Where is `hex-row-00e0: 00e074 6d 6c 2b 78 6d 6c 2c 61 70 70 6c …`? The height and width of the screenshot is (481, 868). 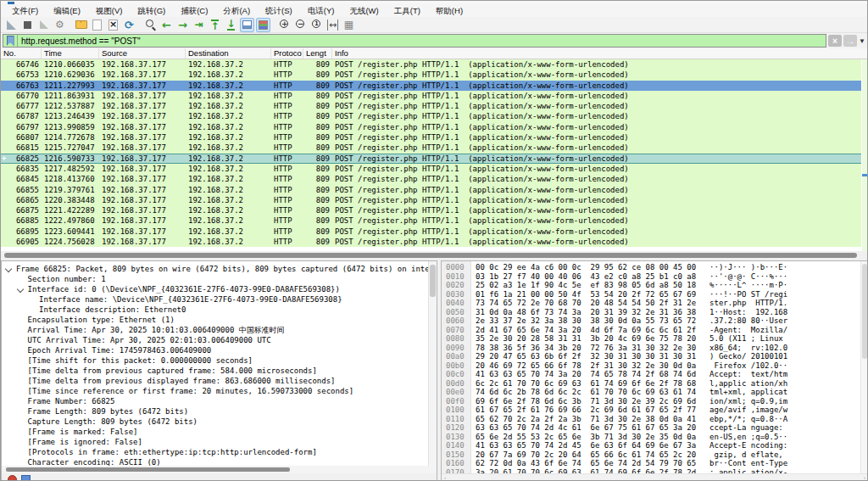
hex-row-00e0: 00e074 6d 6c 2b 78 6d 6c 2c 61 70 70 6c … is located at coordinates (654, 392).